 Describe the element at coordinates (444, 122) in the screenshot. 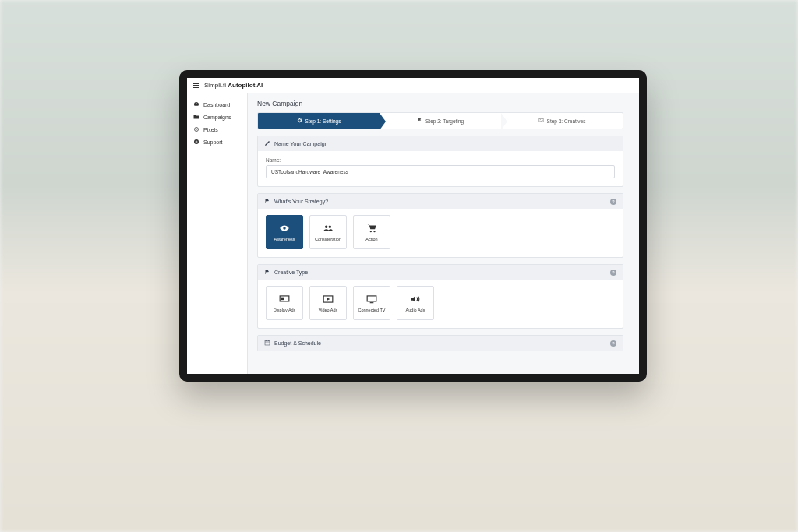

I see `step-label: Step 2: Targeting` at that location.